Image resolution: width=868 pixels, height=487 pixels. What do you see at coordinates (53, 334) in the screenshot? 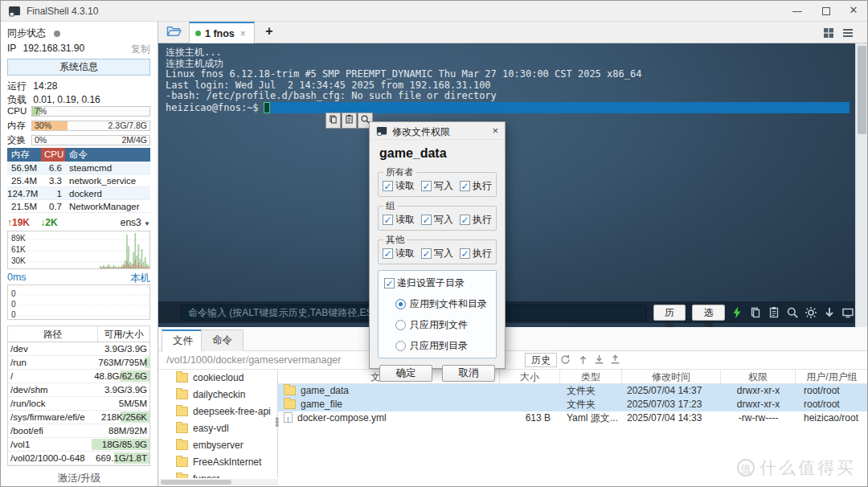
I see `disk-col-path: 路径` at bounding box center [53, 334].